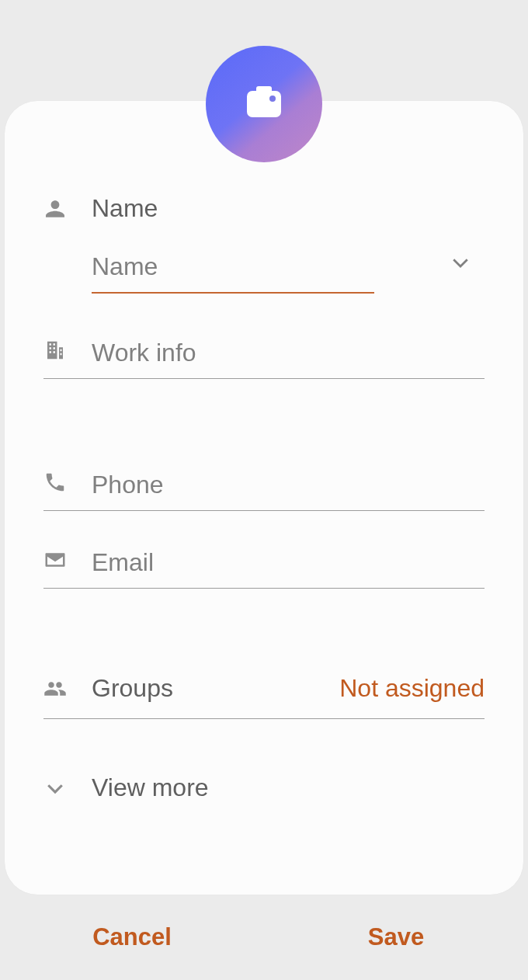 This screenshot has height=980, width=528. What do you see at coordinates (288, 481) in the screenshot?
I see `phone-label: Phone` at bounding box center [288, 481].